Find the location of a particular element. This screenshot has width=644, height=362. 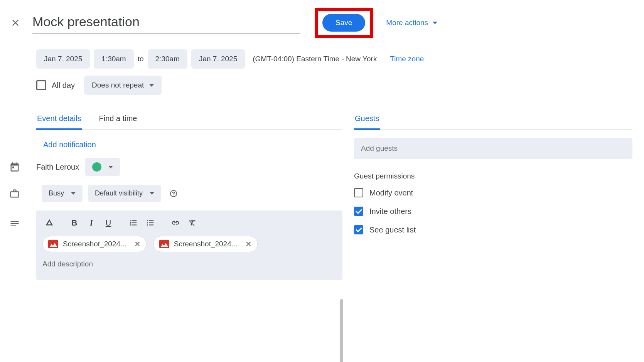

all-day-label: All day is located at coordinates (63, 86).